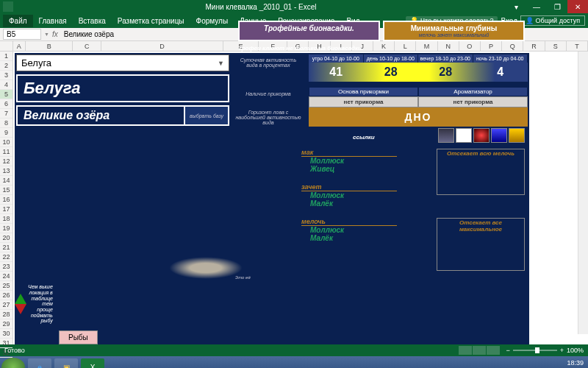  What do you see at coordinates (162, 46) in the screenshot?
I see `column-header-D: D` at bounding box center [162, 46].